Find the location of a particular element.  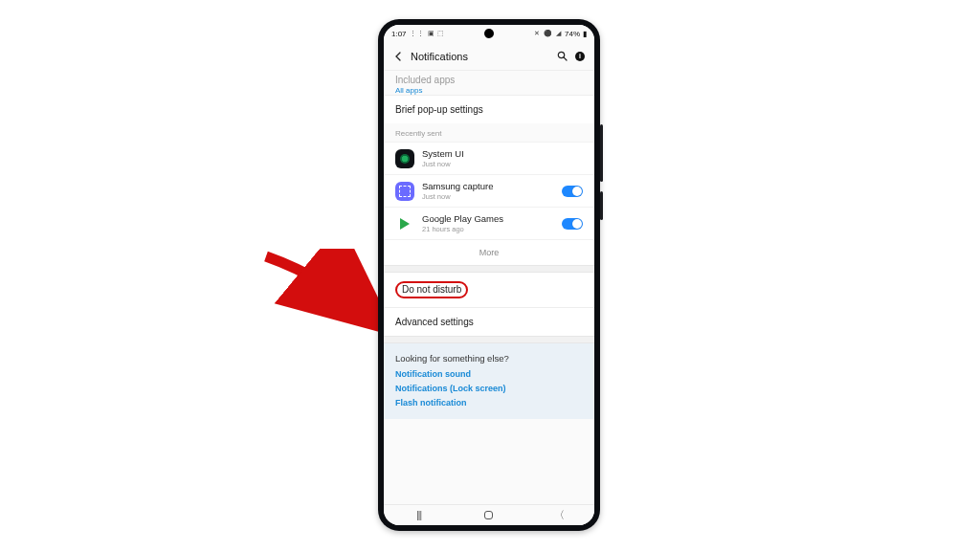

included-apps-label: Included apps is located at coordinates (489, 80).